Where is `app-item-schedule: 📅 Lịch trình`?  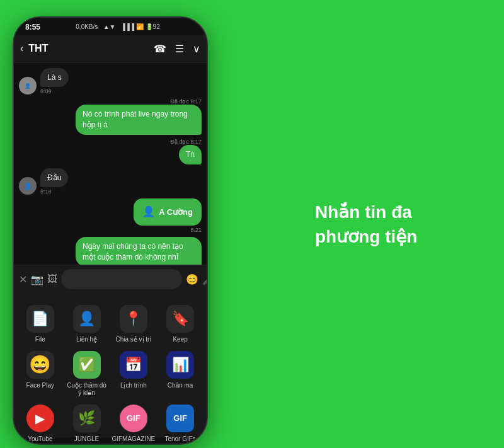
app-item-schedule: 📅 Lịch trình is located at coordinates (134, 372).